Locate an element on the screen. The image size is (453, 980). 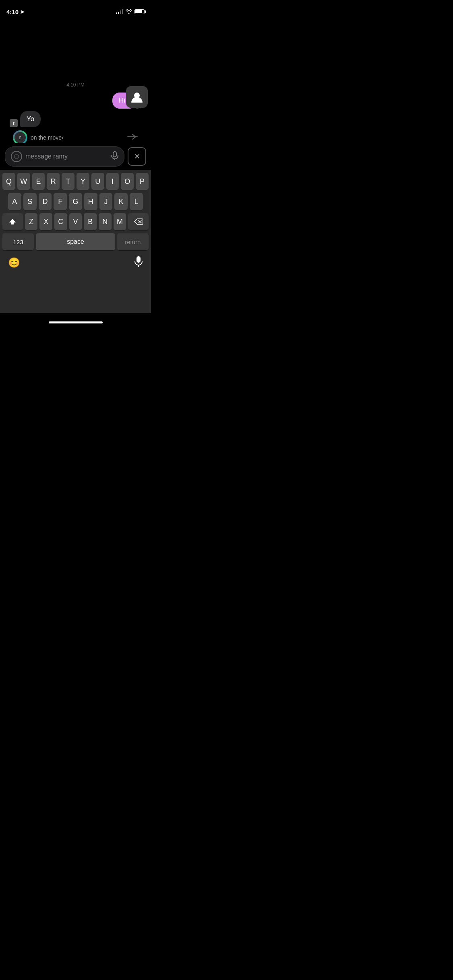
status-bar: 4:10 ➤ is located at coordinates (76, 9).